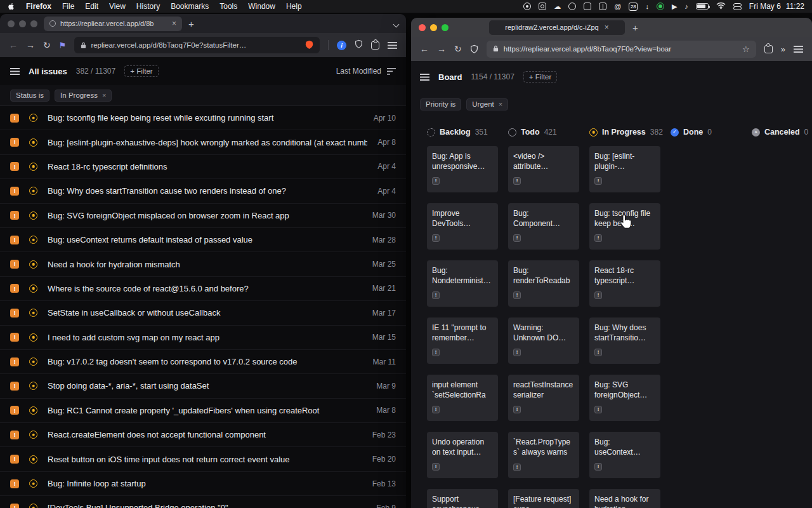 The image size is (812, 508). Describe the element at coordinates (203, 216) in the screenshot. I see `issue-row: ! Bug: SVG foreignObject misplaced on br…` at that location.